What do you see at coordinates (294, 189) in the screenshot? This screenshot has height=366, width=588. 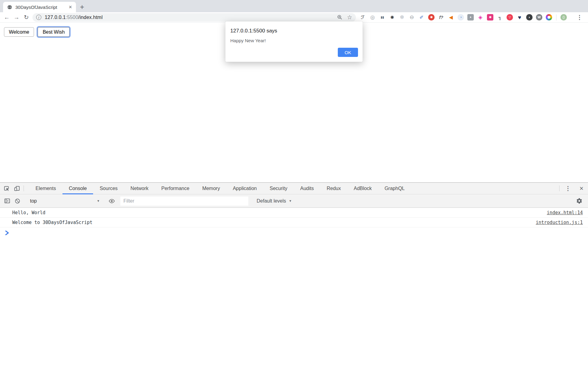 I see `devtools-tab-bar: ElementsConsoleSourcesNetworkPerformance…` at bounding box center [294, 189].